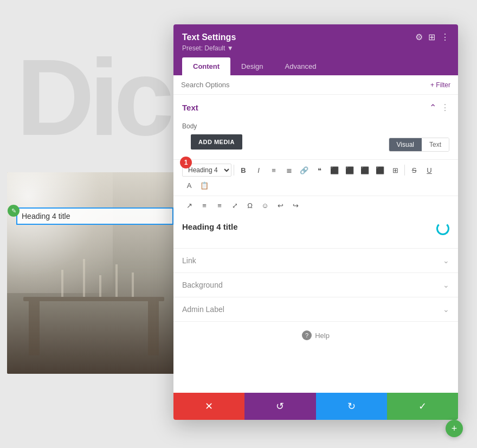 Image resolution: width=477 pixels, height=448 pixels. What do you see at coordinates (265, 205) in the screenshot?
I see `emoji-button: ☺` at bounding box center [265, 205].